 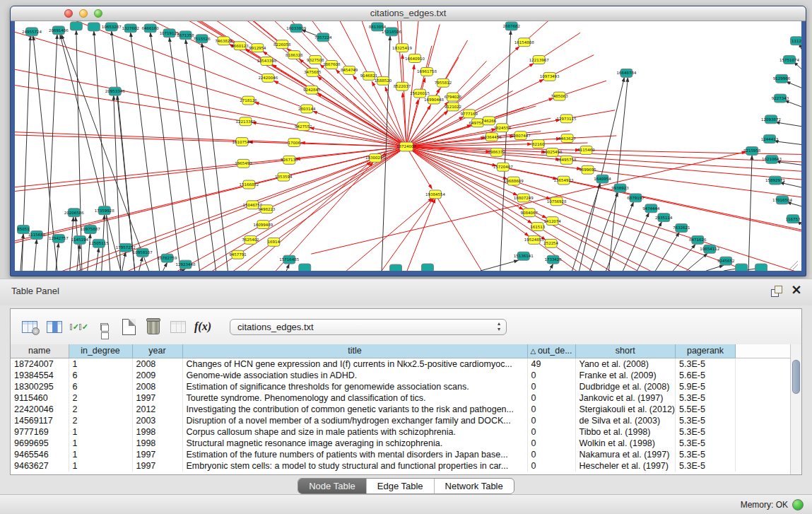 I want to click on table-cell: Corpus callosum shape and size in male p…, so click(x=355, y=432).